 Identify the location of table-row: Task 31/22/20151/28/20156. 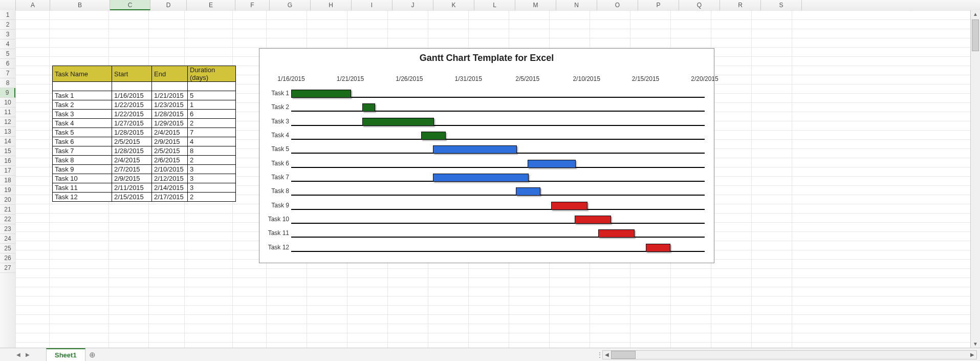
(144, 114).